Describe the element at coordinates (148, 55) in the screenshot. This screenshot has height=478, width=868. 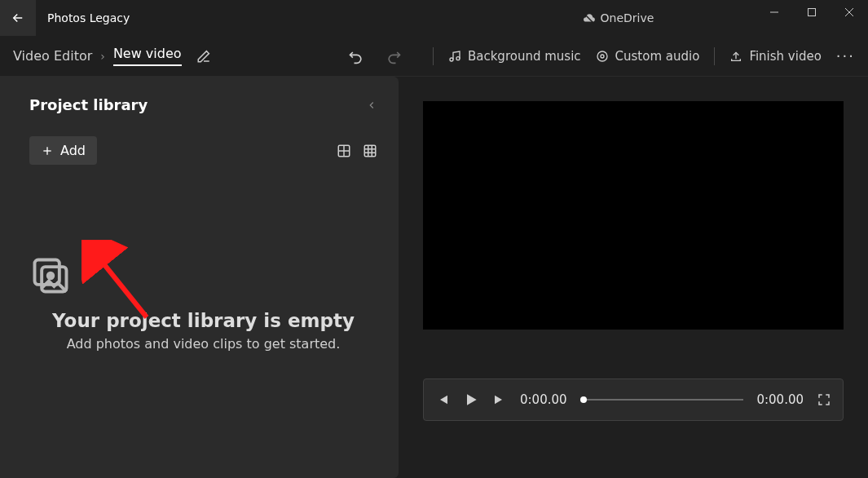
I see `breadcrumb-current: New video` at that location.